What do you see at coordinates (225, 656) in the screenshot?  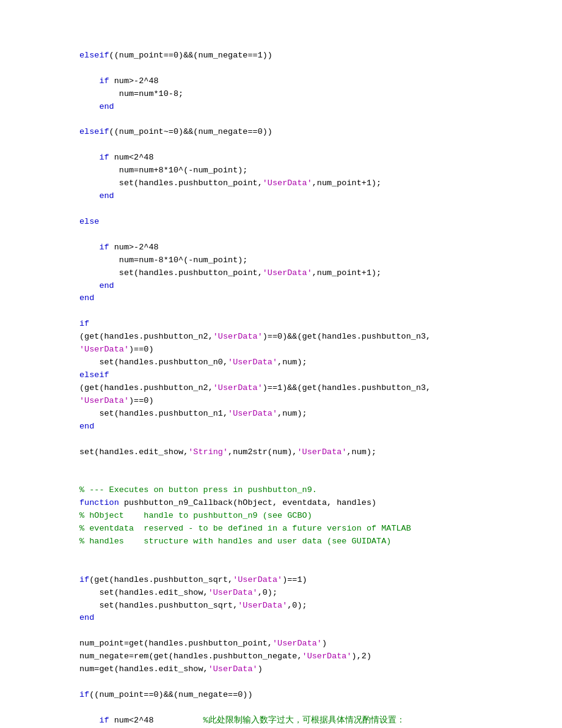 I see `code-line: num_point=get(handles.pushbutton_point,'…` at bounding box center [225, 656].